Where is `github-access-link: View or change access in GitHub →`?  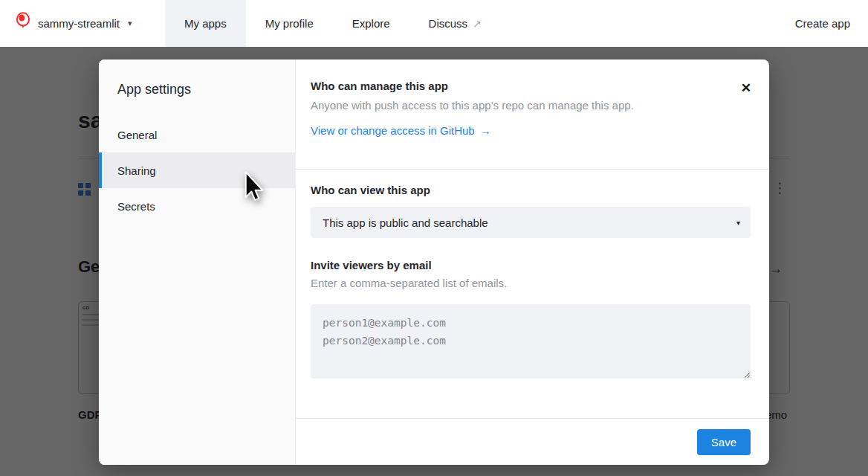
github-access-link: View or change access in GitHub → is located at coordinates (401, 131).